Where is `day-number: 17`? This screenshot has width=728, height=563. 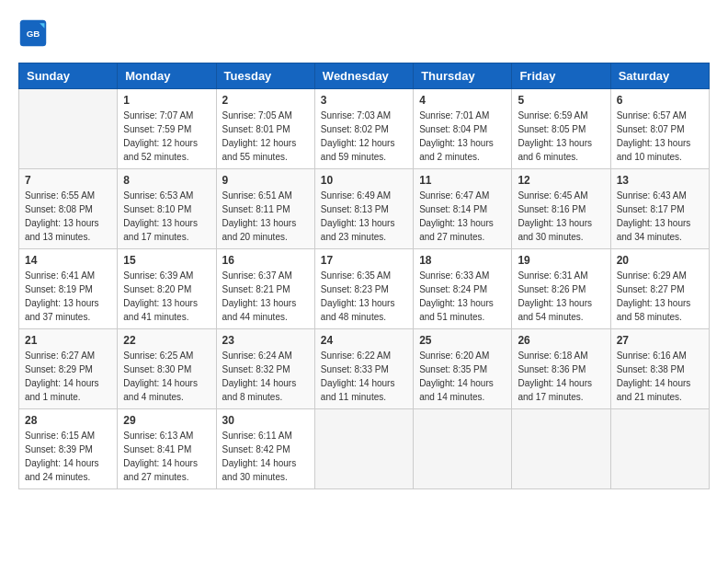
day-number: 17 is located at coordinates (364, 260).